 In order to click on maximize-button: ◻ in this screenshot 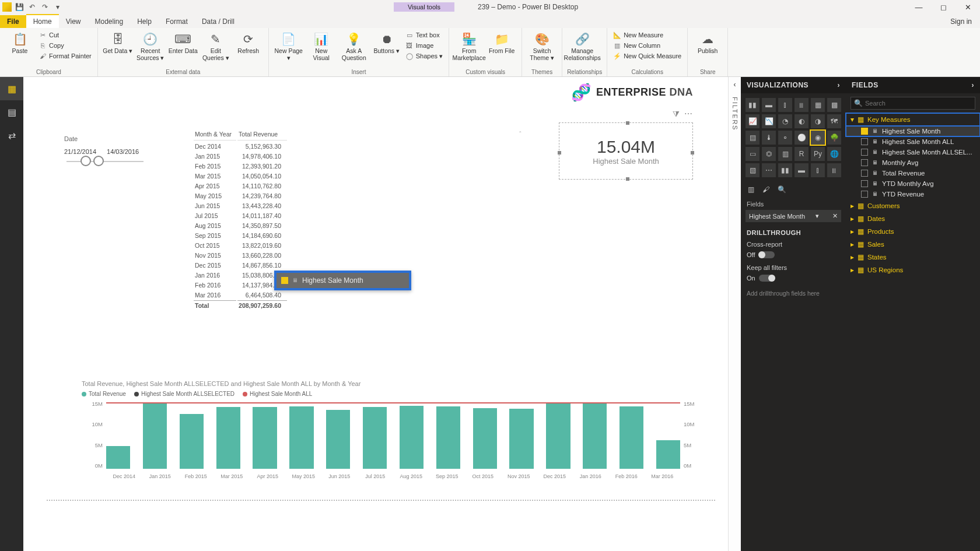, I will do `click(943, 7)`.